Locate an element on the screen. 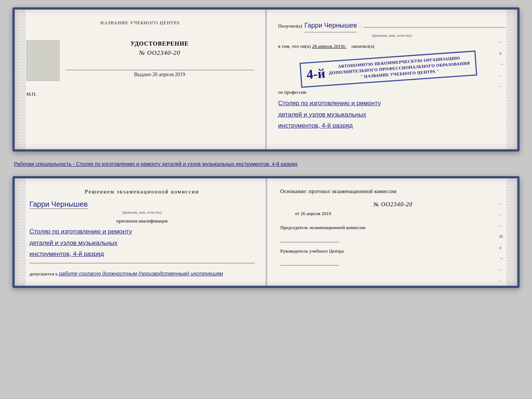  profession-line1: Столяр по изготовлению и ремонту is located at coordinates (392, 104).